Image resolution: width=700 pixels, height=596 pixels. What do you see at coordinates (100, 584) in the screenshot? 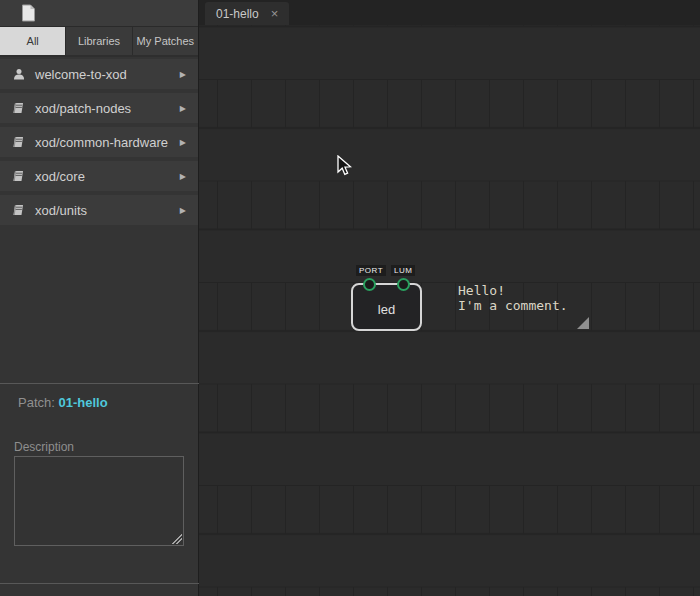
I see `sidebar-divider-bottom` at bounding box center [100, 584].